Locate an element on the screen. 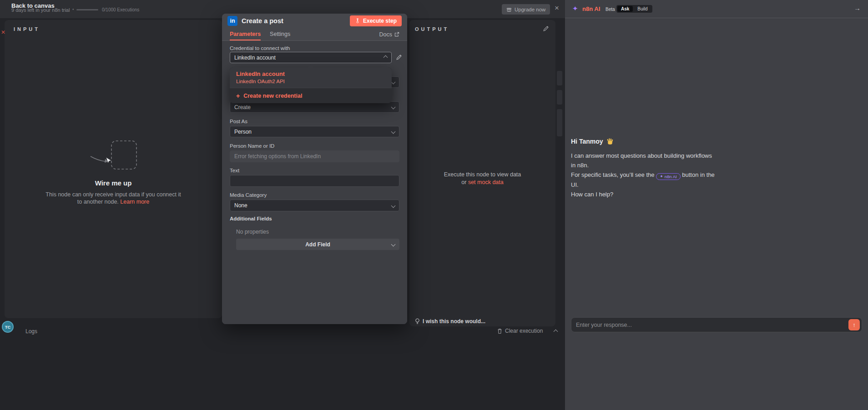 This screenshot has height=410, width=868. credential-value: LinkedIn account is located at coordinates (255, 58).